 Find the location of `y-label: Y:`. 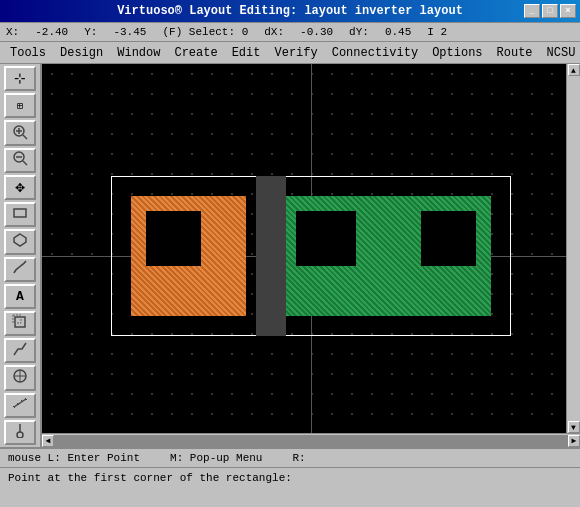

y-label: Y: is located at coordinates (90, 32).